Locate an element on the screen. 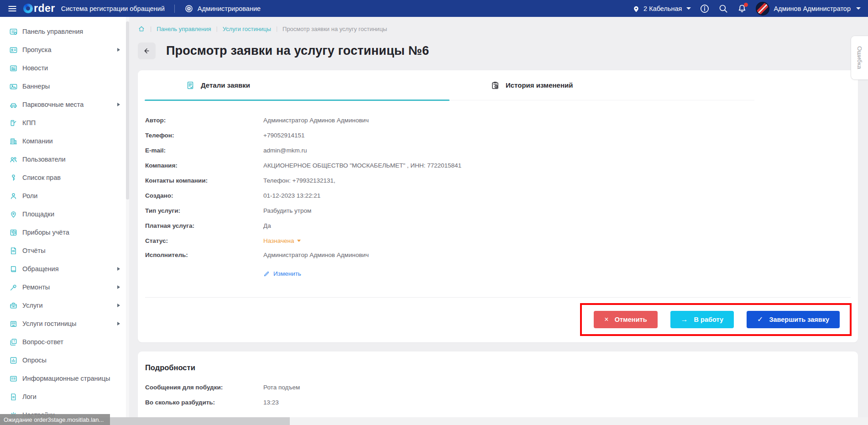 Image resolution: width=868 pixels, height=425 pixels. field-value: Администратор Админов Админович is located at coordinates (316, 255).